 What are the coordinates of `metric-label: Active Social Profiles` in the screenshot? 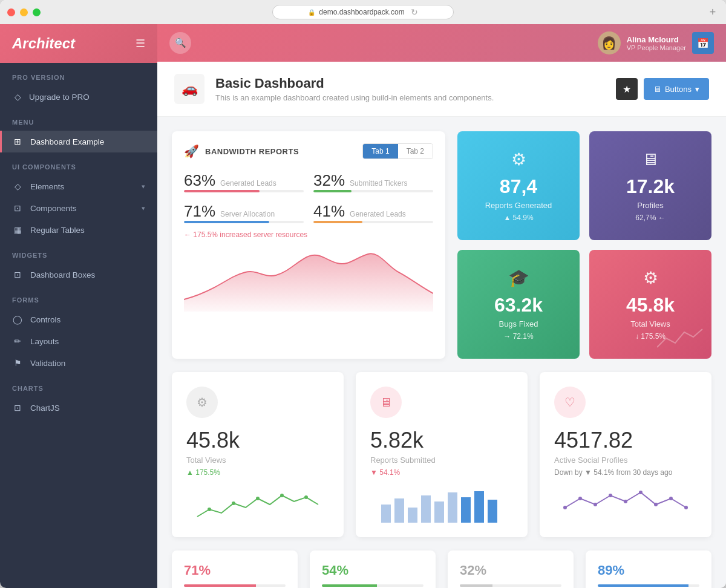 It's located at (626, 460).